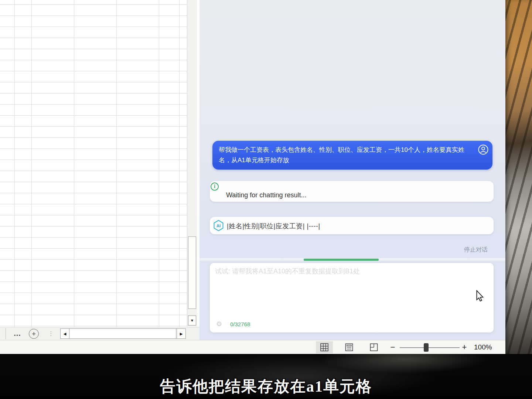 Image resolution: width=532 pixels, height=399 pixels. Describe the element at coordinates (192, 321) in the screenshot. I see `scroll-down-button: ▼` at that location.